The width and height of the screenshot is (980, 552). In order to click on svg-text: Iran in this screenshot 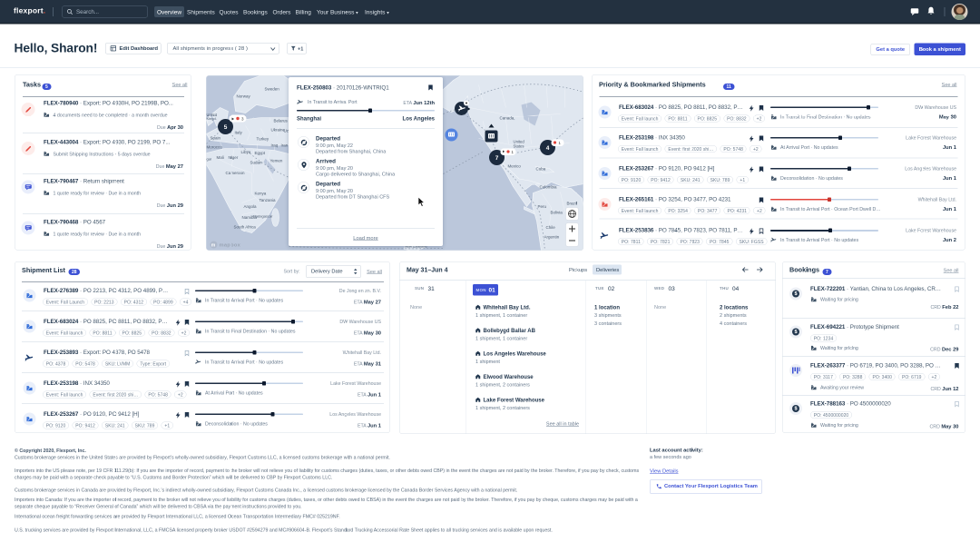, I will do `click(285, 145)`.